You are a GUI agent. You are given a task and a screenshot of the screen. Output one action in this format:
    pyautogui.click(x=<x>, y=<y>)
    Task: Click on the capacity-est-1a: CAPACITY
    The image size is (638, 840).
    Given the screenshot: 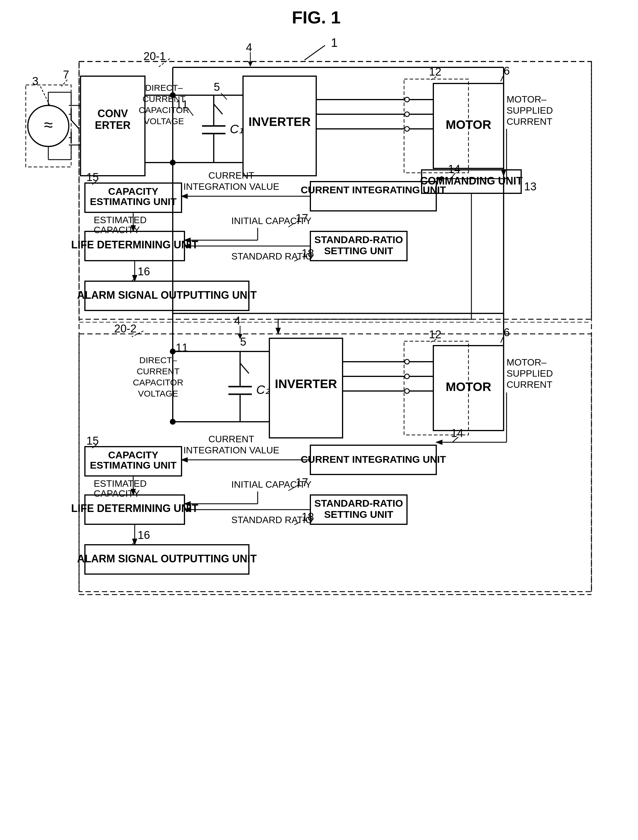 What is the action you would take?
    pyautogui.click(x=133, y=191)
    